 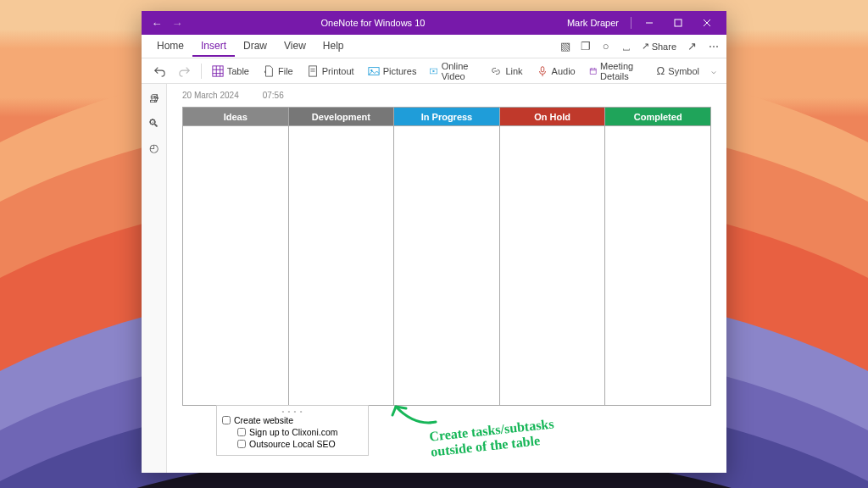 What do you see at coordinates (707, 23) in the screenshot?
I see `close-button` at bounding box center [707, 23].